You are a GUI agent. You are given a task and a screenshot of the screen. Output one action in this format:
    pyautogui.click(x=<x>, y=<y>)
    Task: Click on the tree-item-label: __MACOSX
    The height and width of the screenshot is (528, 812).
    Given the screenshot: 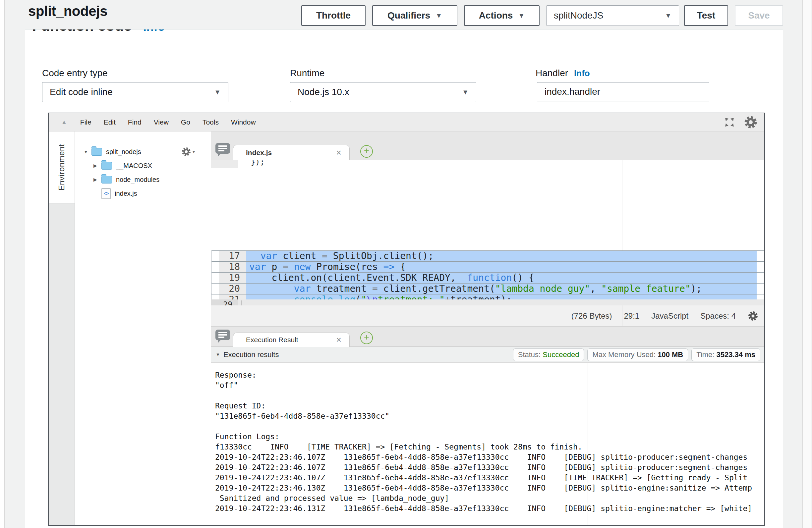 What is the action you would take?
    pyautogui.click(x=134, y=166)
    